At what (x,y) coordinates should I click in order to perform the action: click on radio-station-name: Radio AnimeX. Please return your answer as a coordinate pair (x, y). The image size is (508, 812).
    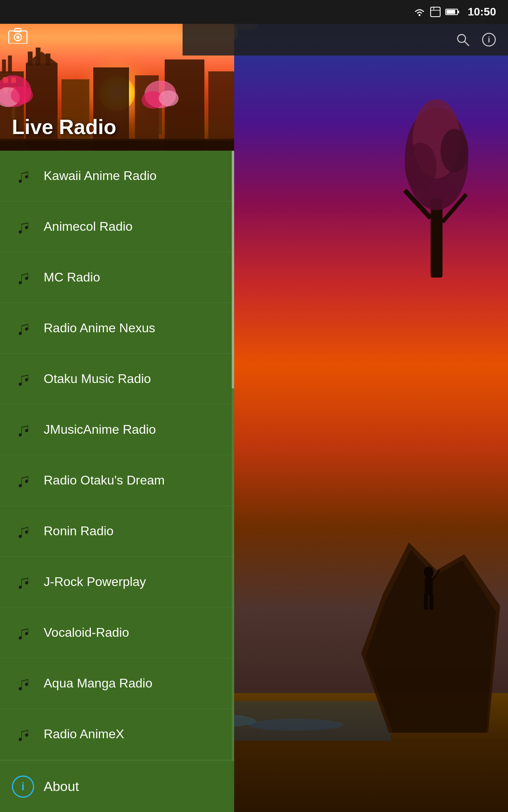
    Looking at the image, I should click on (84, 734).